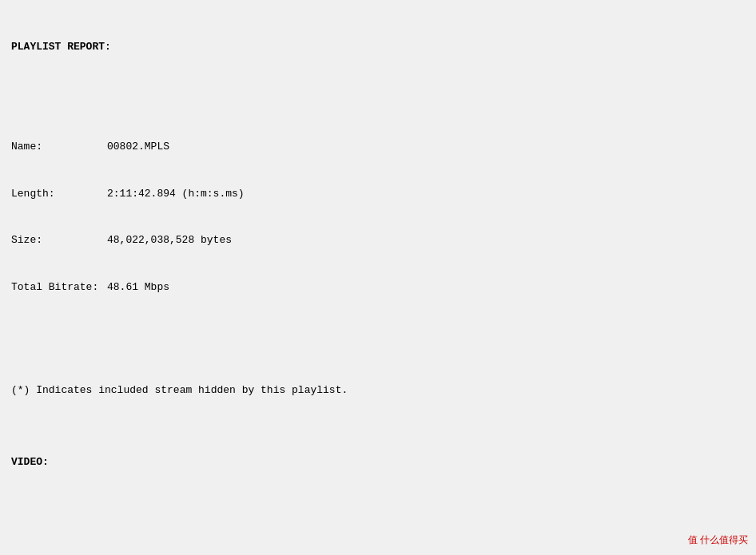 Image resolution: width=756 pixels, height=555 pixels. I want to click on length-label: Length:, so click(59, 194).